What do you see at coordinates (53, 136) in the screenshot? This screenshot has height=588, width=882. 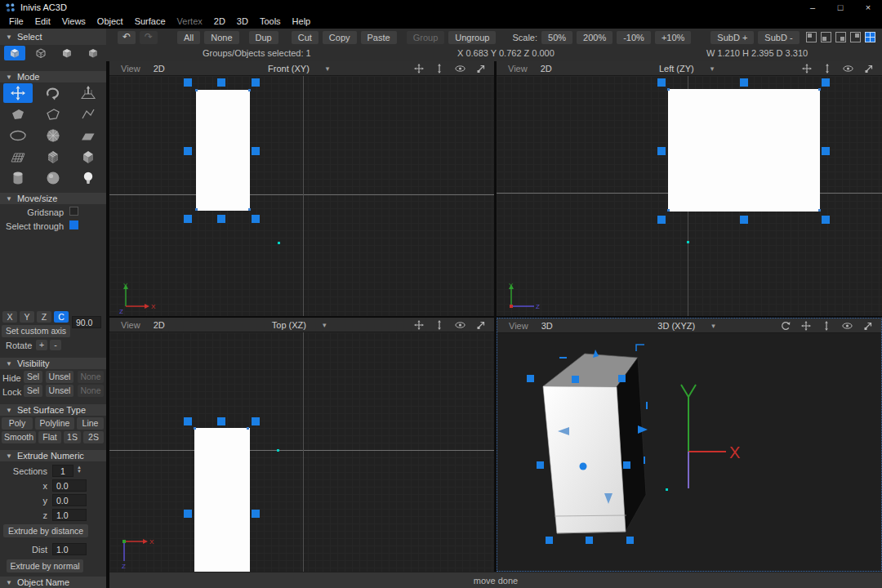 I see `disk-tool` at bounding box center [53, 136].